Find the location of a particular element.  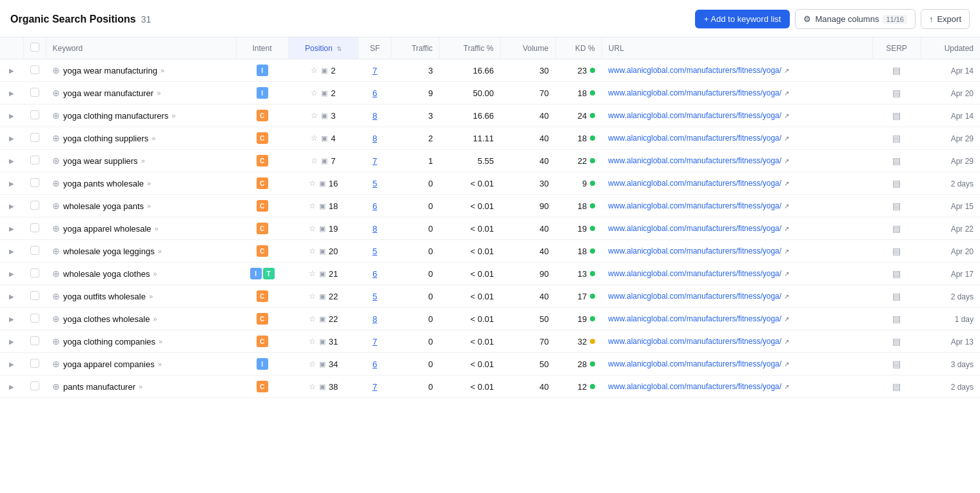

col-header-volume: Volume is located at coordinates (527, 48).